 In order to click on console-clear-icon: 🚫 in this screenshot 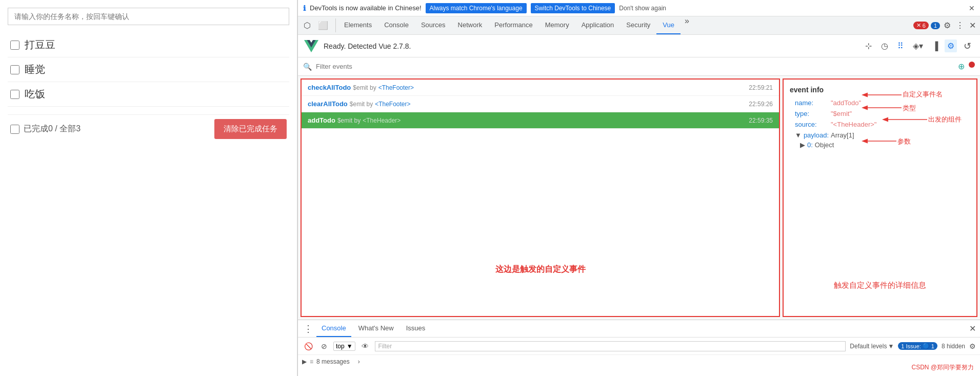, I will do `click(309, 346)`.